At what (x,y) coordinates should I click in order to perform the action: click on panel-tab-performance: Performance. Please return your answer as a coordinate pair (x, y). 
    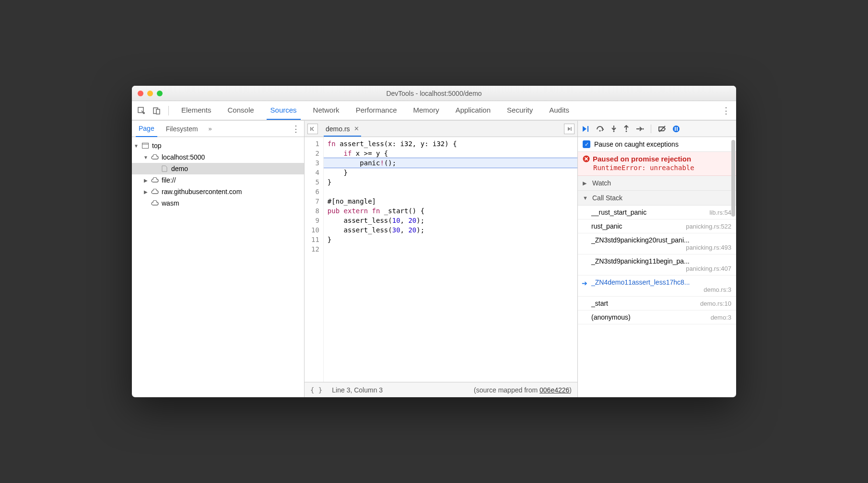
    Looking at the image, I should click on (376, 110).